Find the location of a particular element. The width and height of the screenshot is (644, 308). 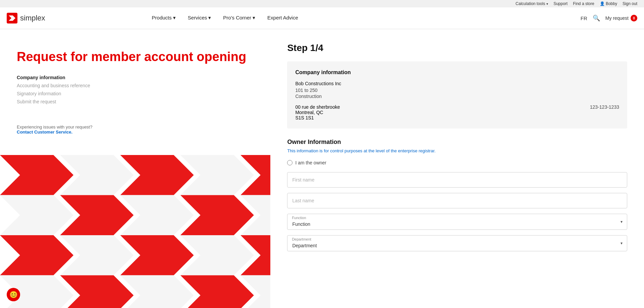

company-street: 00 rue de sherbrooke is located at coordinates (317, 107).